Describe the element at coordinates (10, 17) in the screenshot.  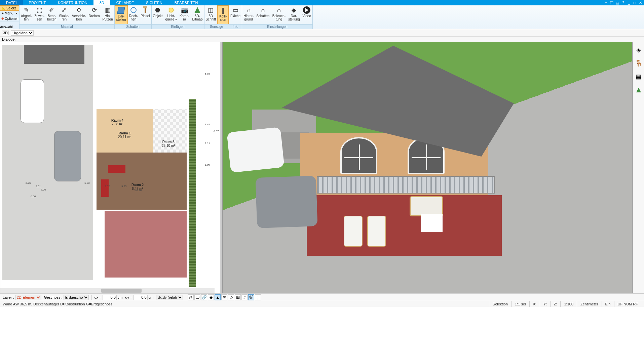
I see `ribbon-side-auswahl: 📐Selekt ✦Mark.▼ ✚Optionen Auswahl` at that location.